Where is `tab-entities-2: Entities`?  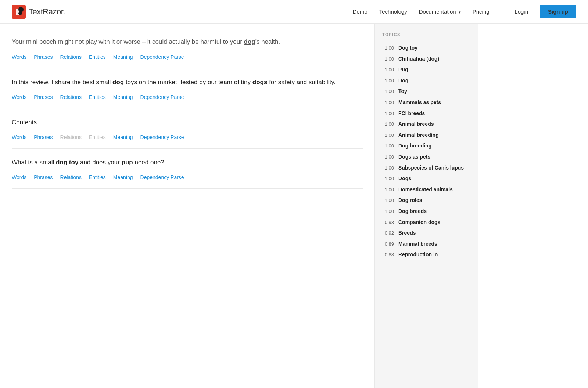 tab-entities-2: Entities is located at coordinates (97, 97).